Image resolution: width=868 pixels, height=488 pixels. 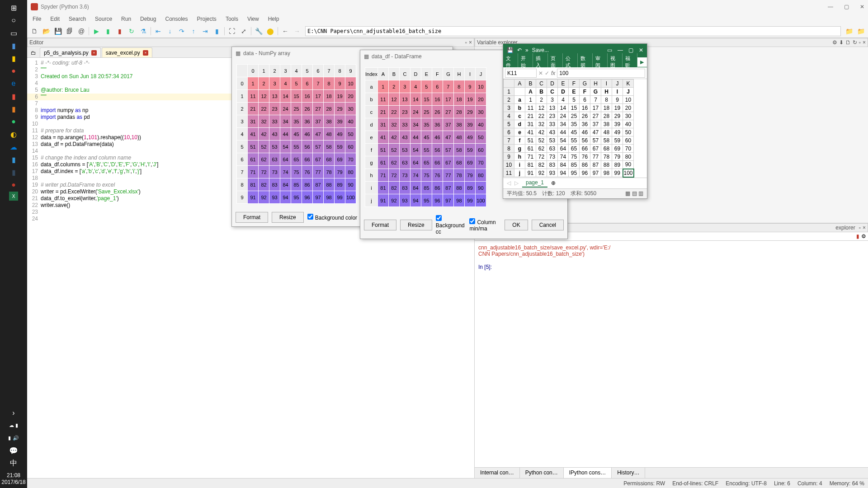 I want to click on clock: 21:082017/6/18, so click(x=14, y=479).